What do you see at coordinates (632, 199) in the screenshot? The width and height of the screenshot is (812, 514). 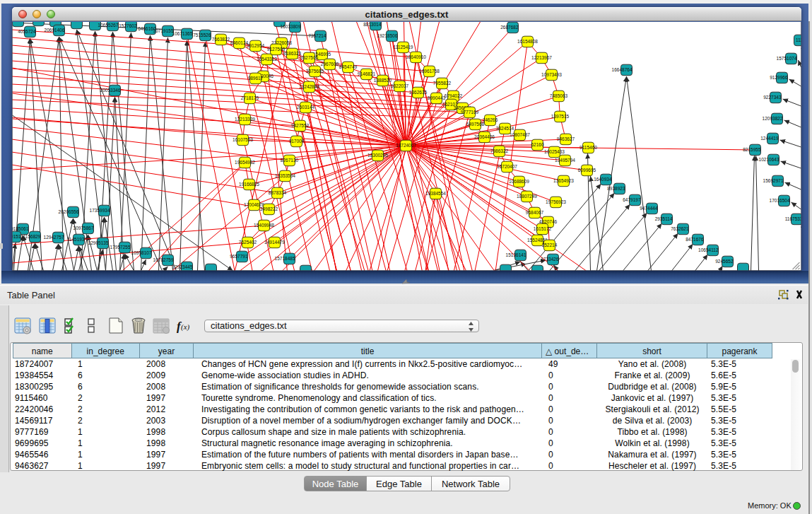 I see `svg-text: 6479197` at bounding box center [632, 199].